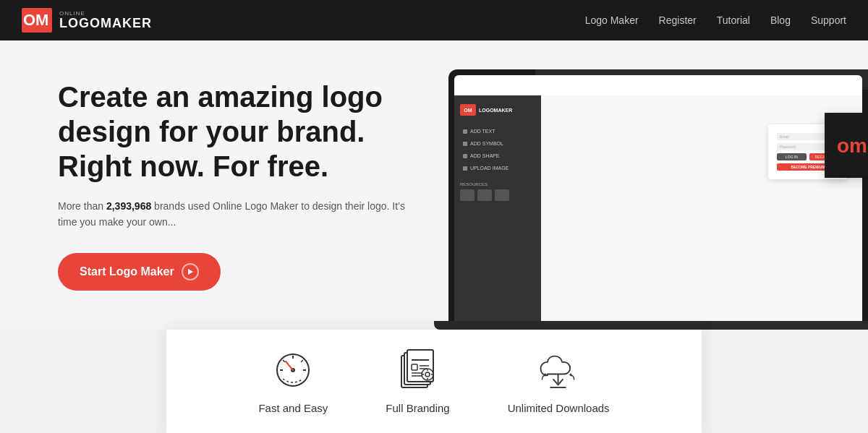 This screenshot has width=868, height=433. Describe the element at coordinates (829, 20) in the screenshot. I see `nav-item-support: Support` at that location.